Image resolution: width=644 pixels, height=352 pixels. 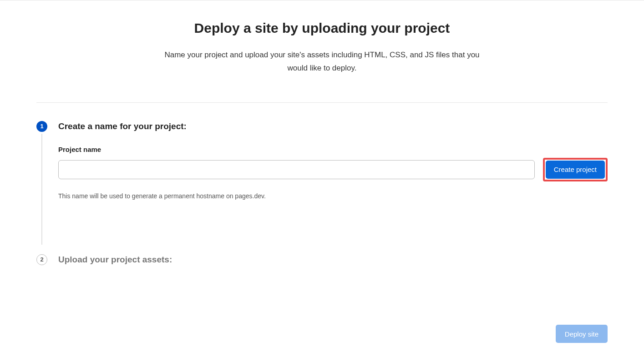 What do you see at coordinates (333, 170) in the screenshot?
I see `project-name-row: Create project` at bounding box center [333, 170].